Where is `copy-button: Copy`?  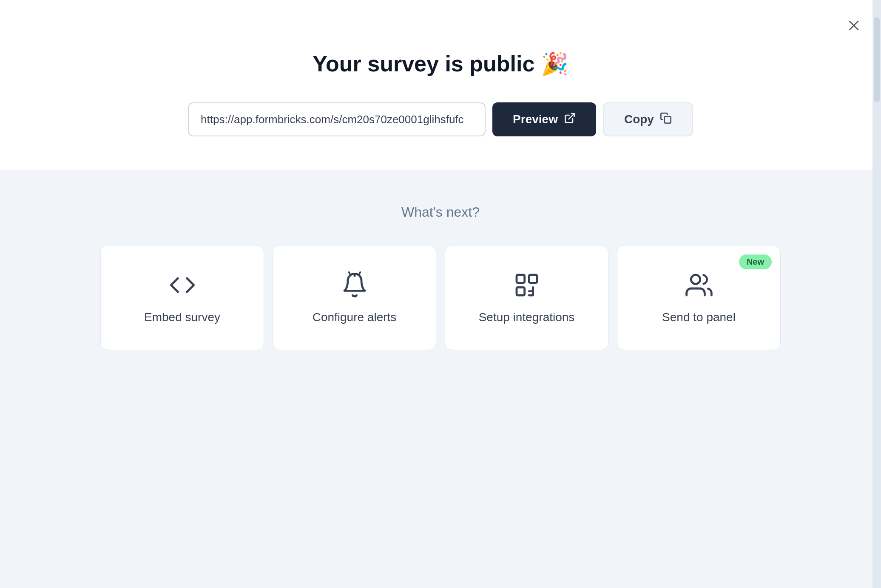 copy-button: Copy is located at coordinates (648, 119).